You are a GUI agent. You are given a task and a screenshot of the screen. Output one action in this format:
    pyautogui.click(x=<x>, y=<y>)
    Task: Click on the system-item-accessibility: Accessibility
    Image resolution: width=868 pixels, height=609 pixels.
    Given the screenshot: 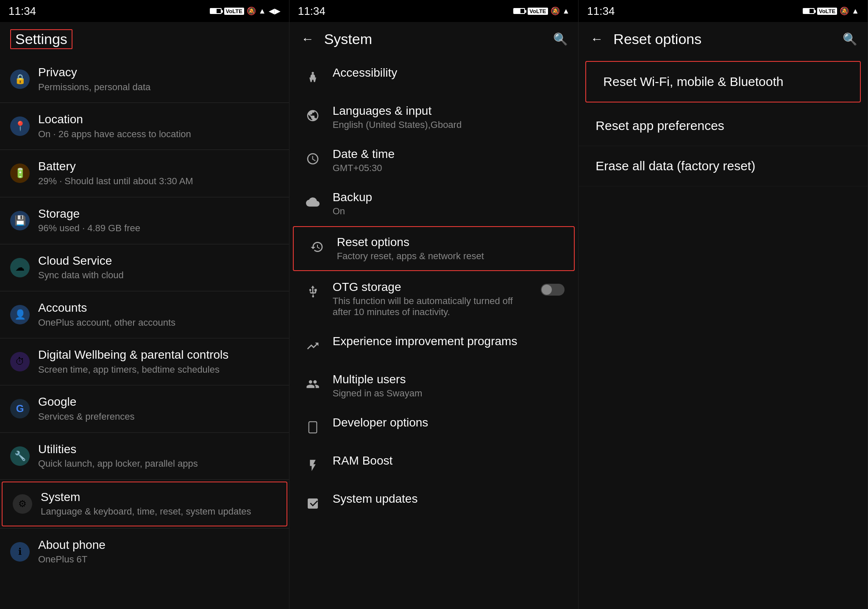 What is the action you would take?
    pyautogui.click(x=434, y=77)
    